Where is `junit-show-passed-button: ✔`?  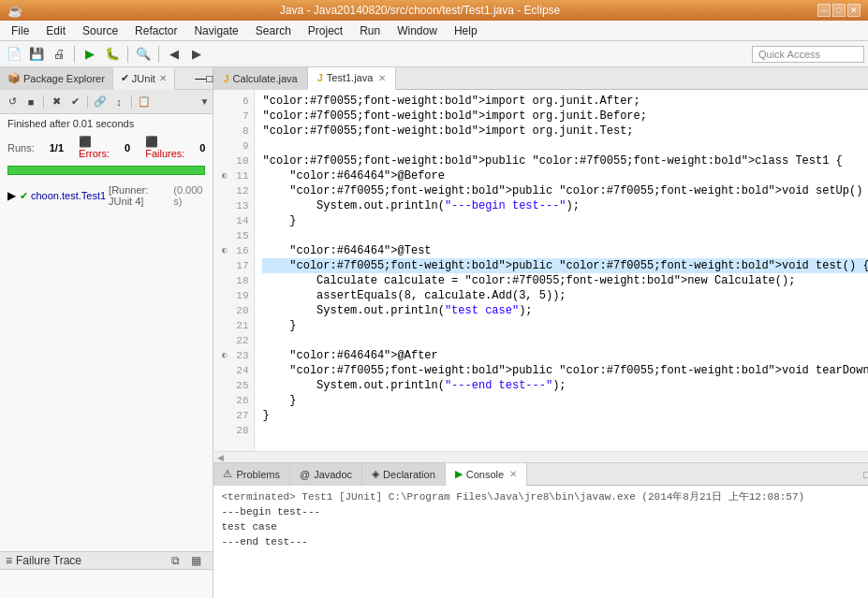
junit-show-passed-button: ✔ is located at coordinates (75, 102).